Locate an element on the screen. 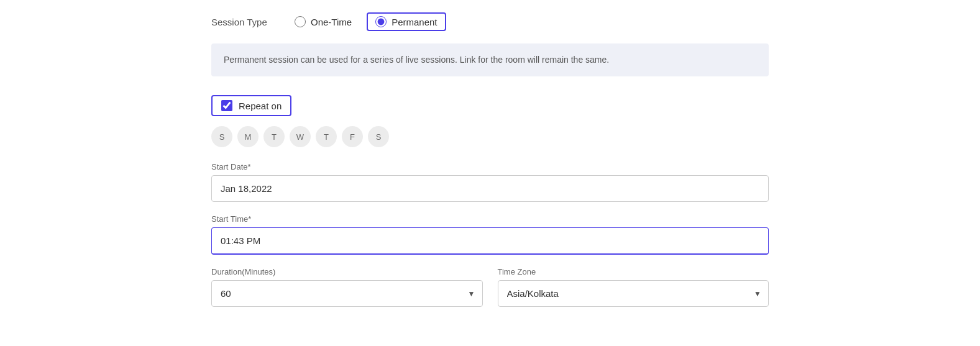 Image resolution: width=980 pixels, height=346 pixels. repeat-on-checkbox-wrapper: Repeat on is located at coordinates (251, 106).